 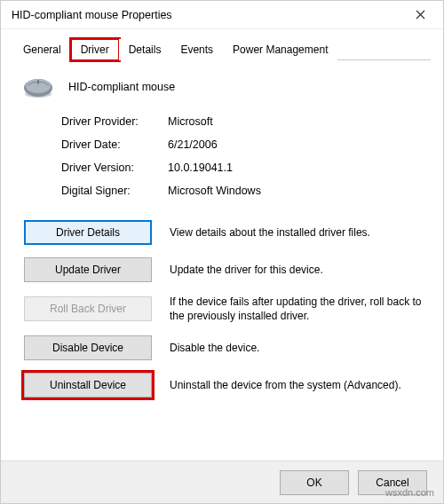 What do you see at coordinates (297, 232) in the screenshot?
I see `driver-details-desc: View details about the installed driver …` at bounding box center [297, 232].